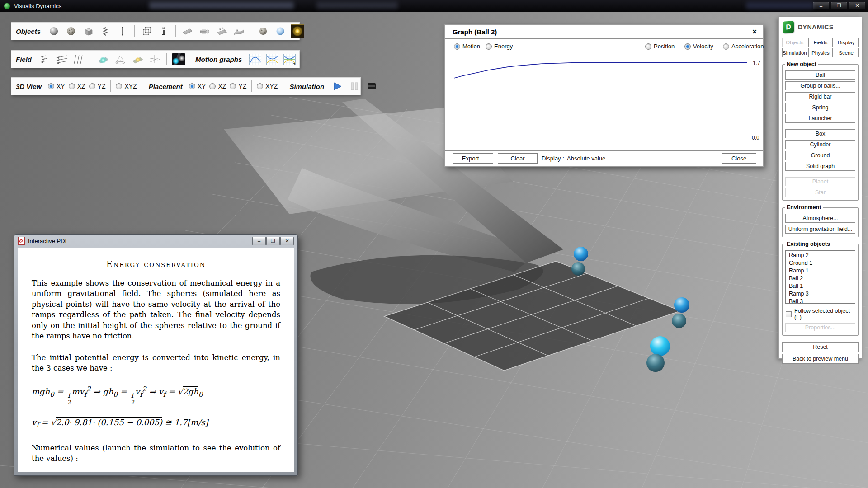 This screenshot has width=868, height=488. Describe the element at coordinates (218, 86) in the screenshot. I see `placement-radio-xz: XZ` at that location.